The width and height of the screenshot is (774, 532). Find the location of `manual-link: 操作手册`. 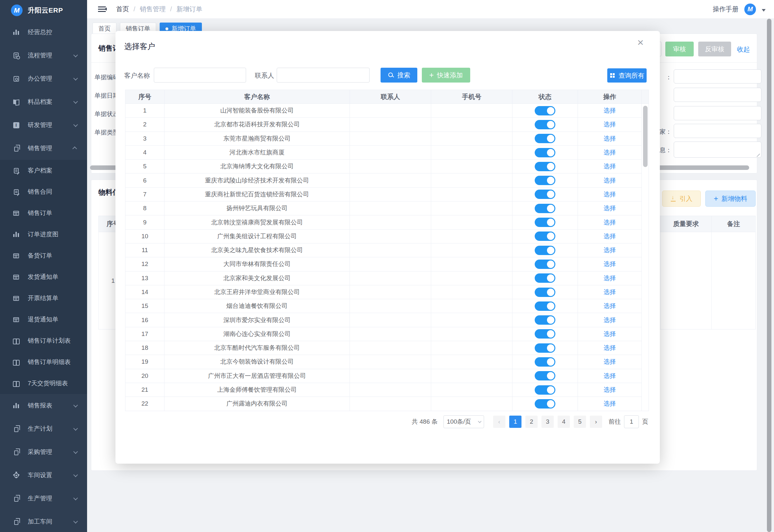

manual-link: 操作手册 is located at coordinates (726, 9).